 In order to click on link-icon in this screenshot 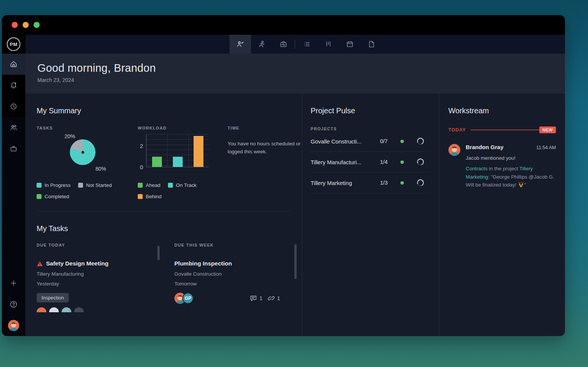, I will do `click(271, 298)`.